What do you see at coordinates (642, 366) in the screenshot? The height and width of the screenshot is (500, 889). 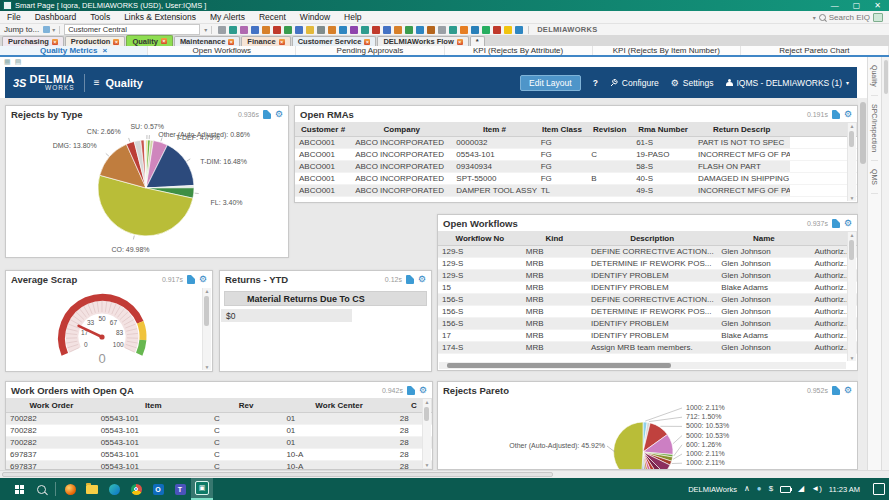 I see `horizontal-scrollbar` at bounding box center [642, 366].